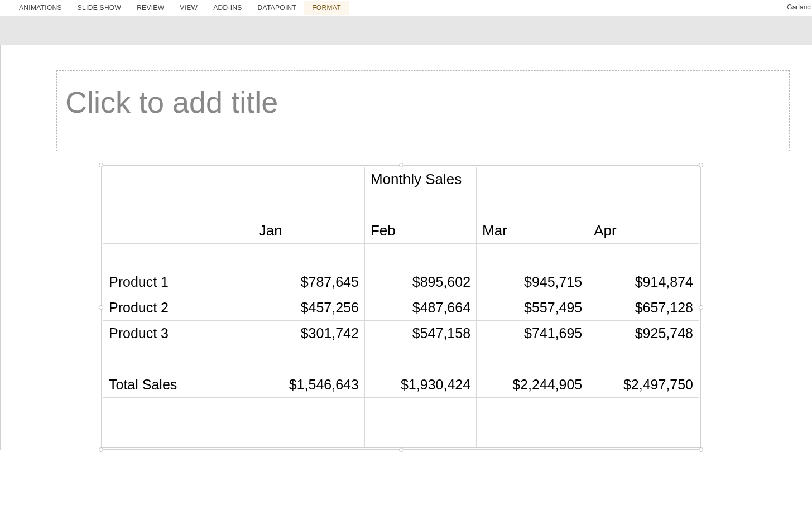 Image resolution: width=812 pixels, height=520 pixels. What do you see at coordinates (309, 230) in the screenshot?
I see `month-header-jan: Jan` at bounding box center [309, 230].